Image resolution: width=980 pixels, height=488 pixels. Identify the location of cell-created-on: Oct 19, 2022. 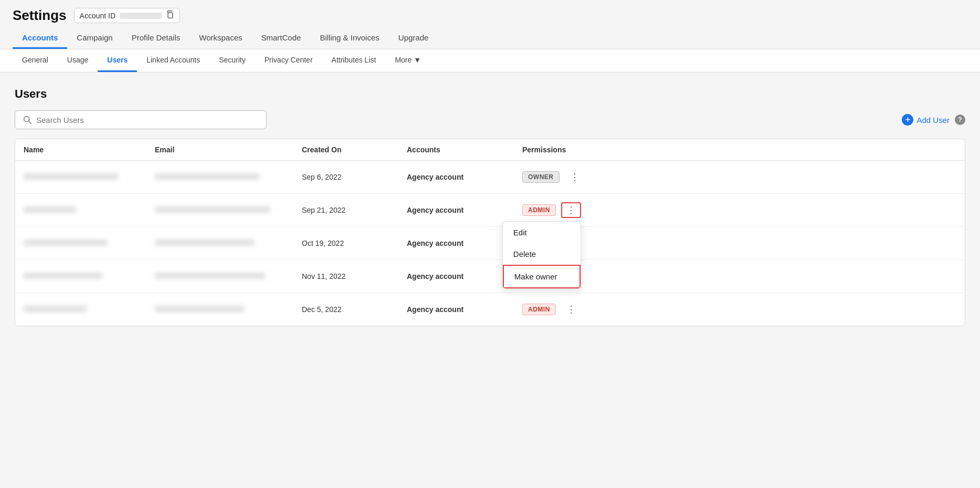
(354, 243).